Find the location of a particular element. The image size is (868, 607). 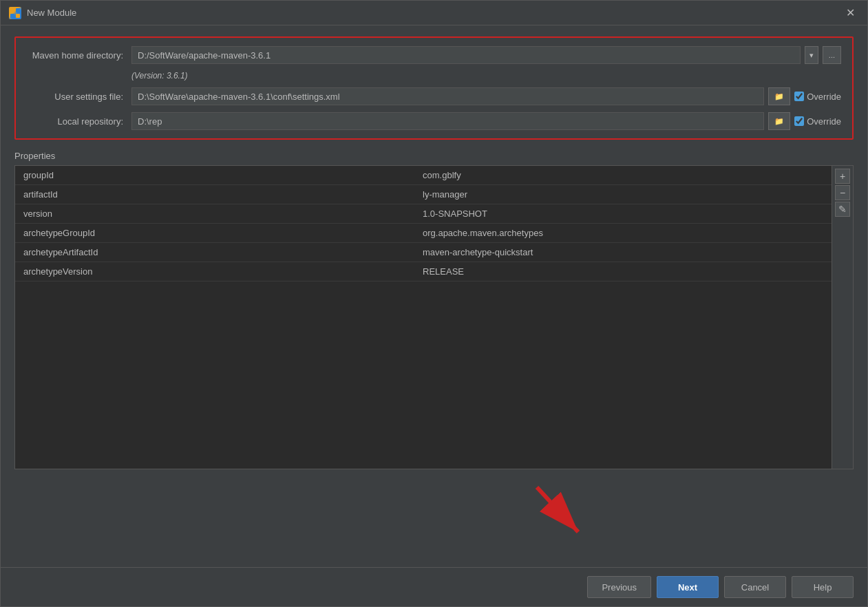

user-settings-override-checkbox is located at coordinates (799, 96).